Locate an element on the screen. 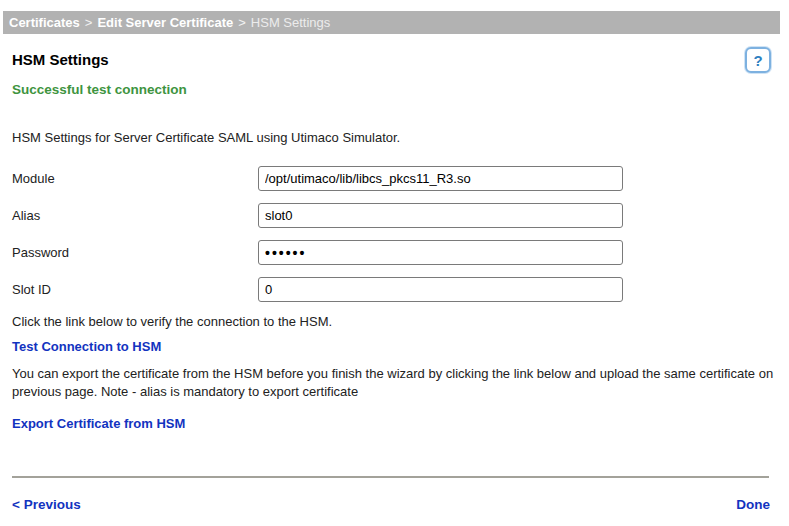 Image resolution: width=789 pixels, height=526 pixels. export-certificate-link: Export Certificate from HSM is located at coordinates (98, 424).